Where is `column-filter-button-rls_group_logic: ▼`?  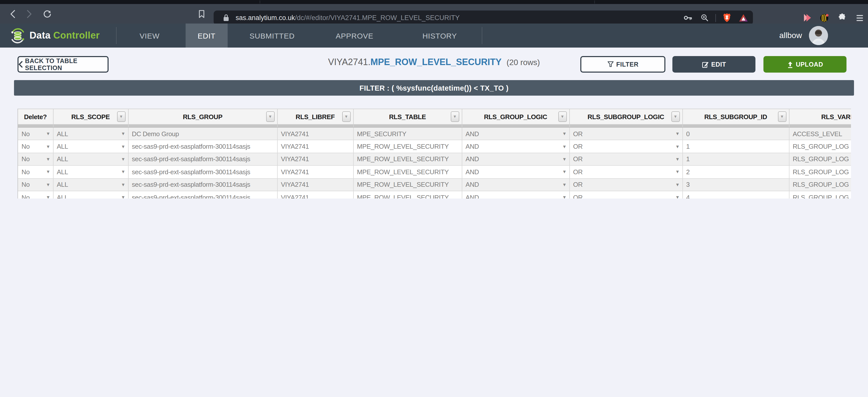 column-filter-button-rls_group_logic: ▼ is located at coordinates (562, 117).